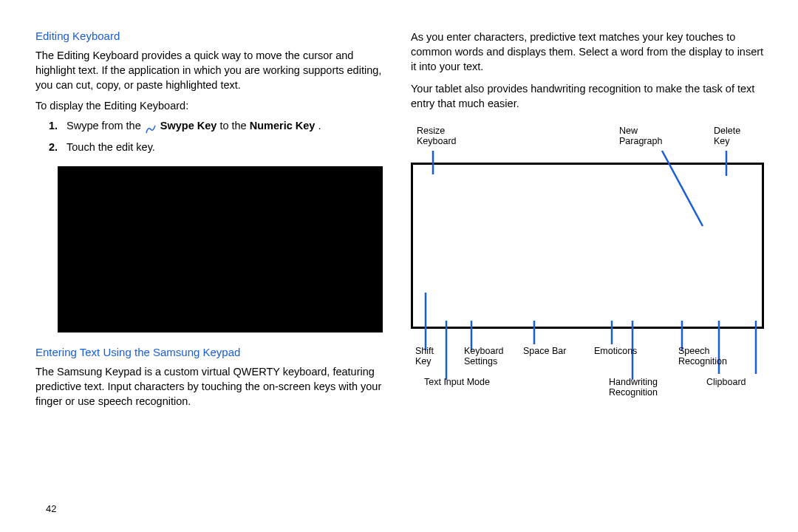  I want to click on label-handwriting-recognition: Handwriting Recognition, so click(633, 387).